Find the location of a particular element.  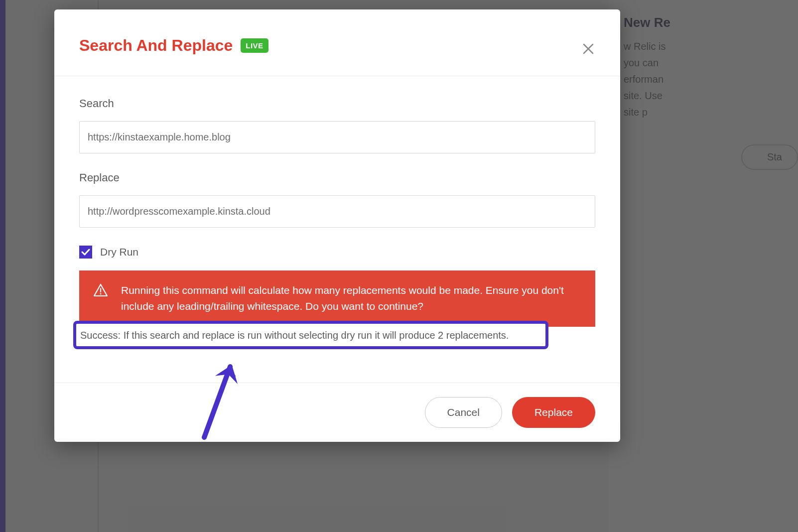

modal-title: Search And Replace is located at coordinates (156, 46).